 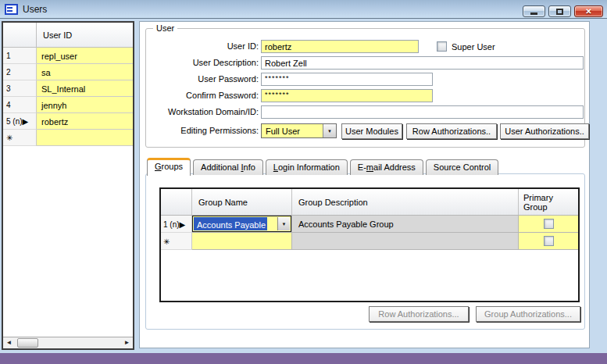 I want to click on window-title: Users, so click(x=34, y=9).